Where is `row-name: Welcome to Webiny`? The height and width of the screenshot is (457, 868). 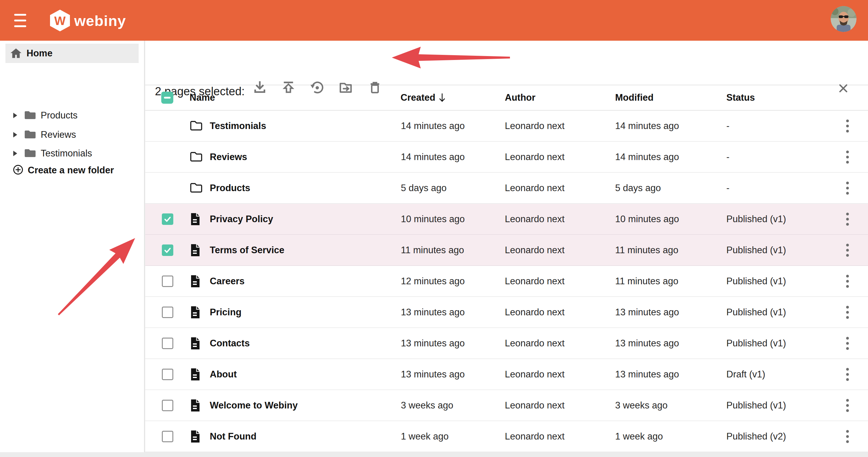
row-name: Welcome to Webiny is located at coordinates (254, 405).